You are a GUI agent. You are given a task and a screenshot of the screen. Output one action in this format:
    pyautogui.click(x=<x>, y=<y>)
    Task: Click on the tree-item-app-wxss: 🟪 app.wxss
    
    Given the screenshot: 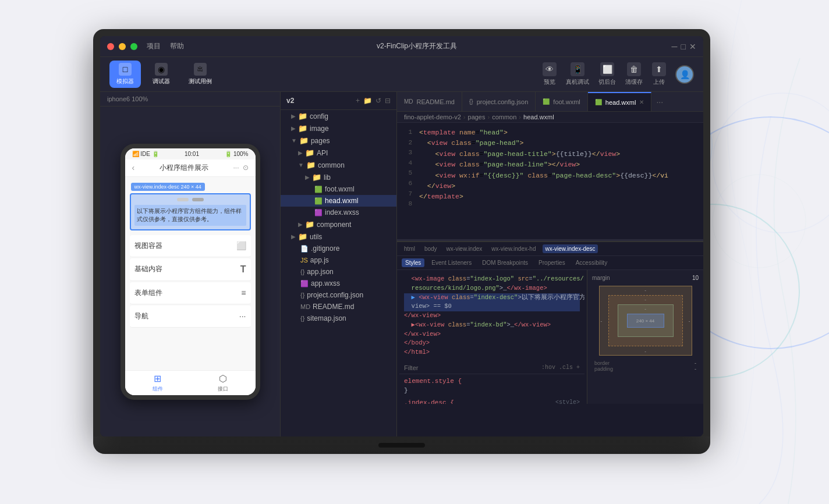 What is the action you would take?
    pyautogui.click(x=339, y=283)
    